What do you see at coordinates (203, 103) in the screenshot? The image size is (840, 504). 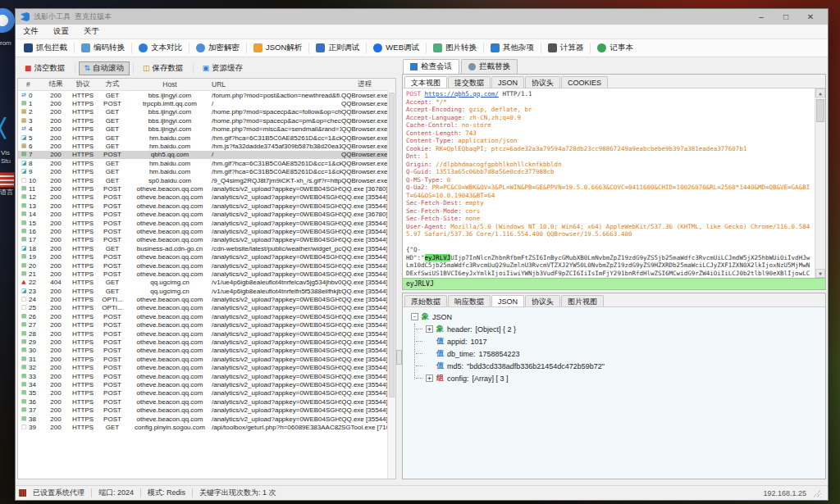 I see `table-row: ▤1200HTTPSPOSTtrpcpb.imtt.qq.com/QQBrows…` at bounding box center [203, 103].